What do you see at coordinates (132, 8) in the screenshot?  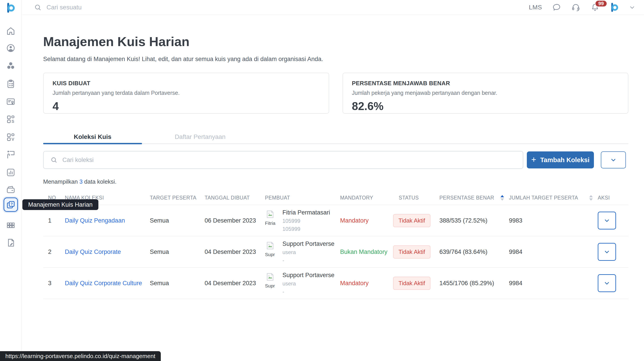 I see `global-search-input` at bounding box center [132, 8].